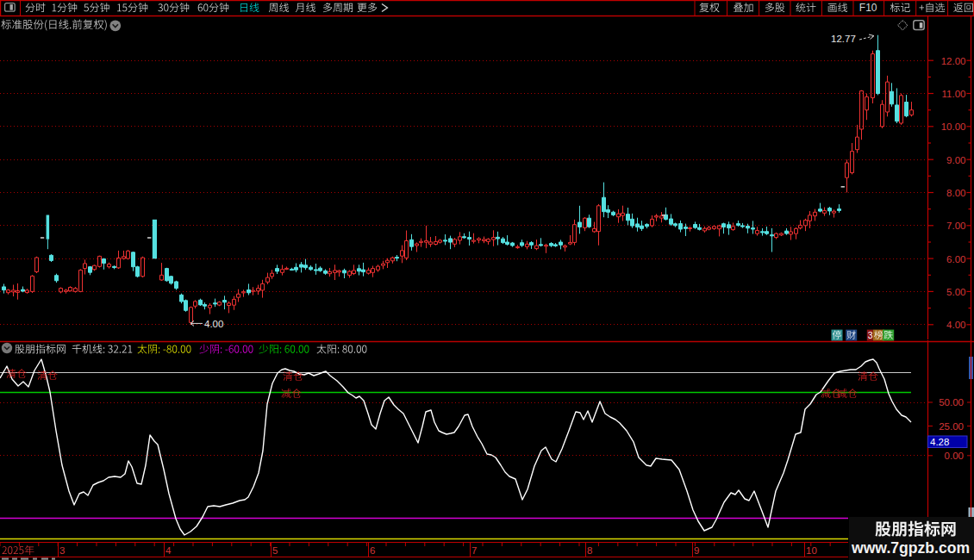  What do you see at coordinates (812, 551) in the screenshot?
I see `svg-text: 10` at bounding box center [812, 551].